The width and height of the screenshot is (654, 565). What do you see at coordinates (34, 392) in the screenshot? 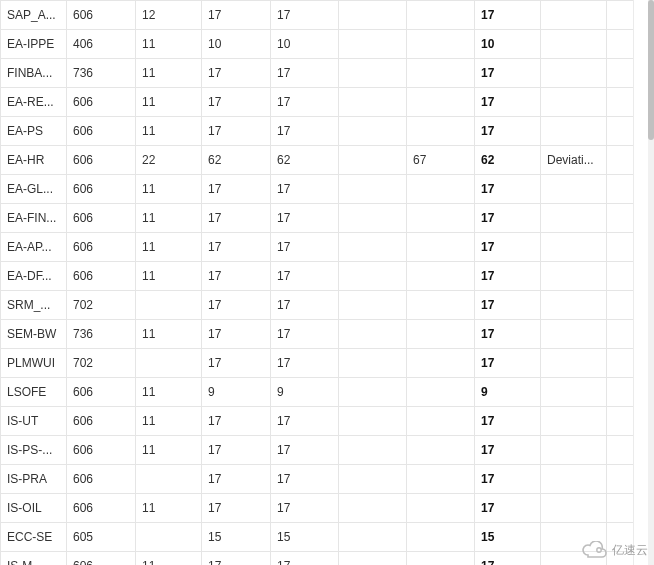
I see `table-cell: LSOFE` at bounding box center [34, 392].